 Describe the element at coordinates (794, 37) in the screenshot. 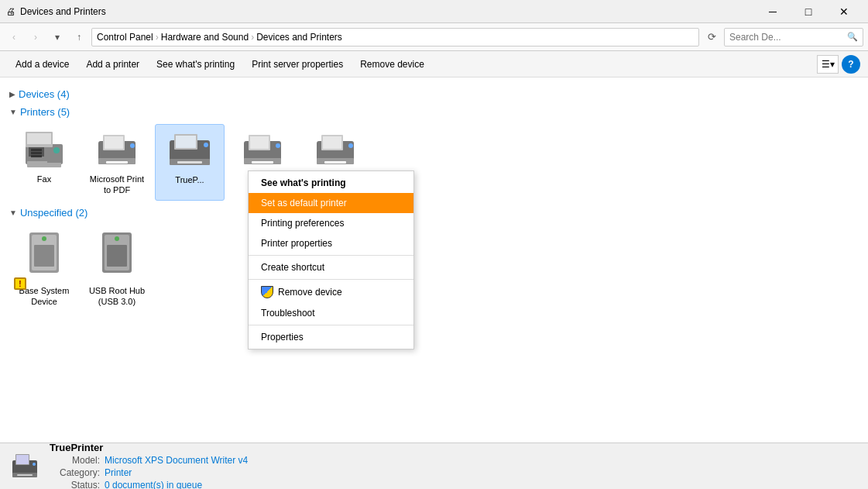

I see `search-box: 🔍` at that location.